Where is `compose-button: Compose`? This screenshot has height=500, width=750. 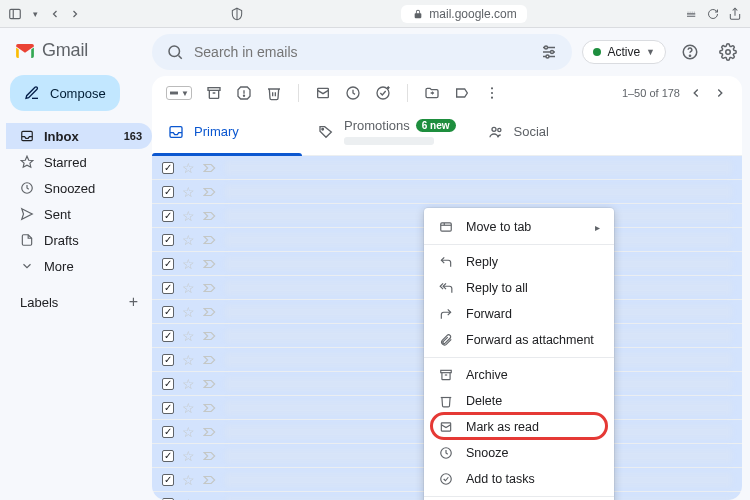 compose-button: Compose is located at coordinates (65, 93).